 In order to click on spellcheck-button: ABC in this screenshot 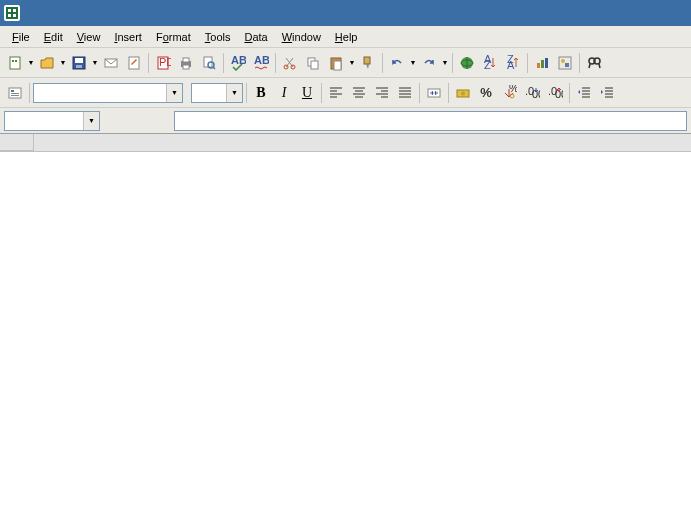, I will do `click(238, 63)`.